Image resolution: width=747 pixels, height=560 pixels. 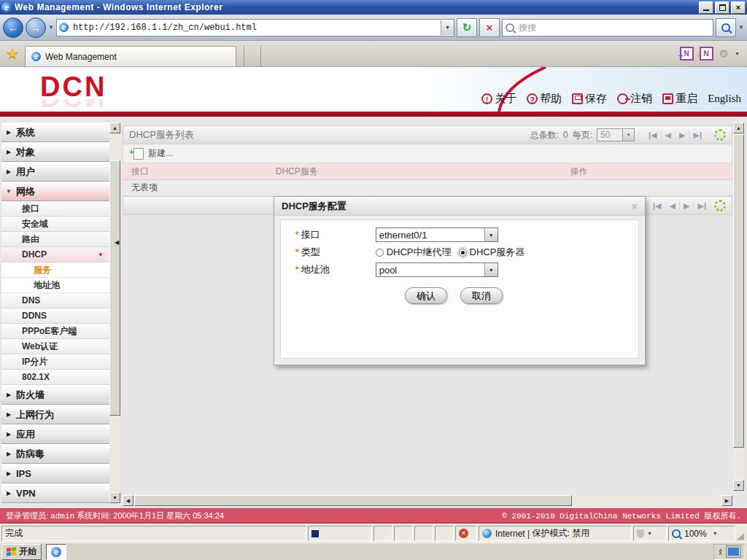 What do you see at coordinates (727, 500) in the screenshot?
I see `scroll-right-button: ▶` at bounding box center [727, 500].